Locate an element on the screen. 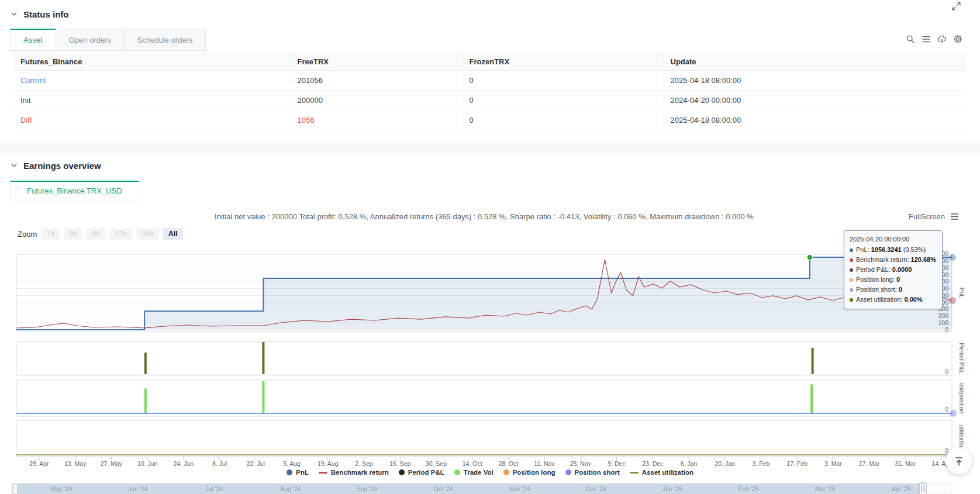  x-axis-label: 8. Jul is located at coordinates (220, 464).